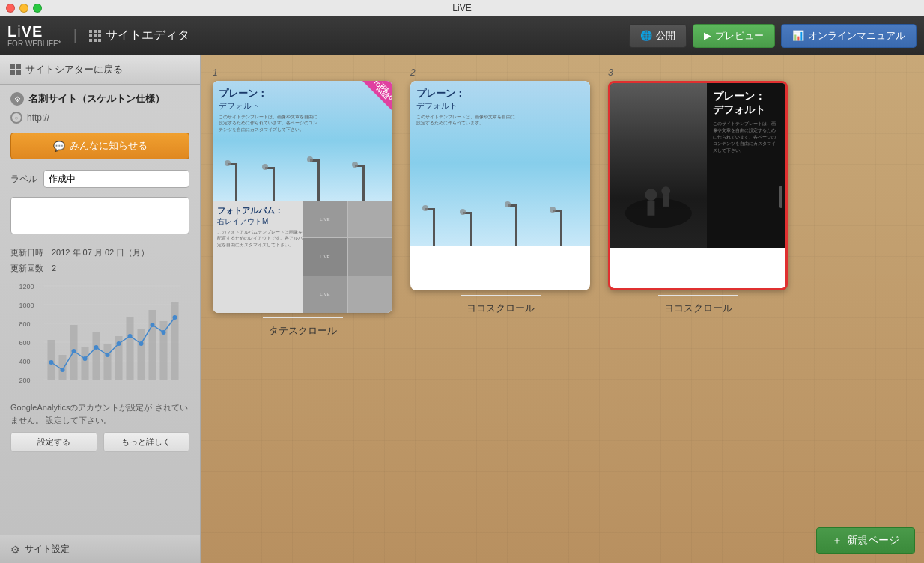 This screenshot has width=924, height=563. Describe the element at coordinates (47, 550) in the screenshot. I see `site-settings-text: サイト設定` at that location.